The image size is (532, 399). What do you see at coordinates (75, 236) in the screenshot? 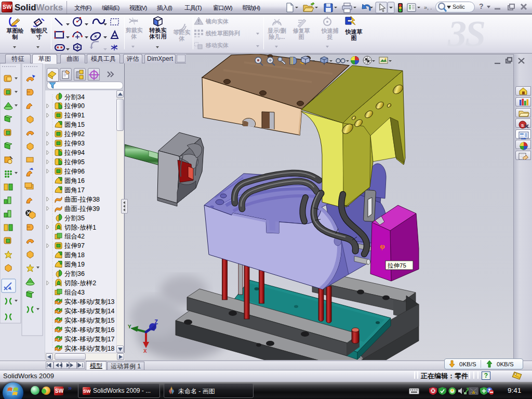
I see `svg-text: 组合42` at bounding box center [75, 236].